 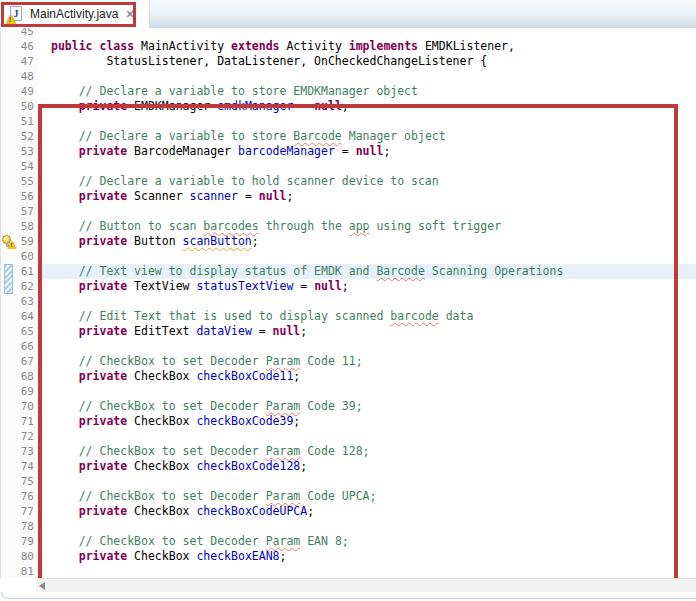 What do you see at coordinates (367, 466) in the screenshot?
I see `code-line-text: private CheckBox checkBoxCode128;` at bounding box center [367, 466].